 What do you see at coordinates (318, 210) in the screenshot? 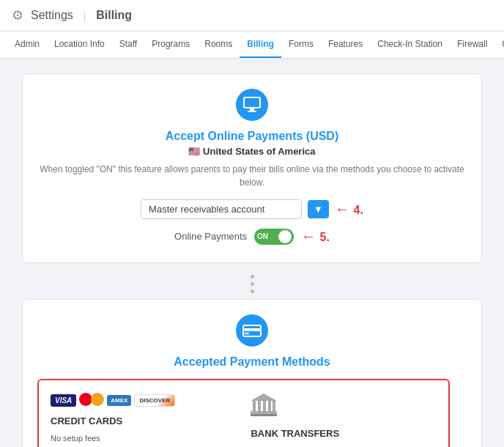
I see `dropdown-expand-button: ▼` at bounding box center [318, 210].